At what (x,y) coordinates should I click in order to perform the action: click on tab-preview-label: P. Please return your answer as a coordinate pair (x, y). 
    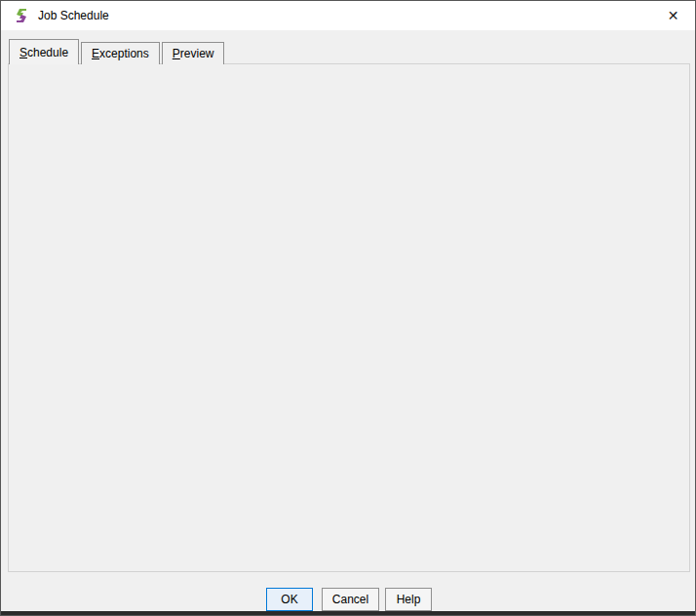
    Looking at the image, I should click on (176, 54).